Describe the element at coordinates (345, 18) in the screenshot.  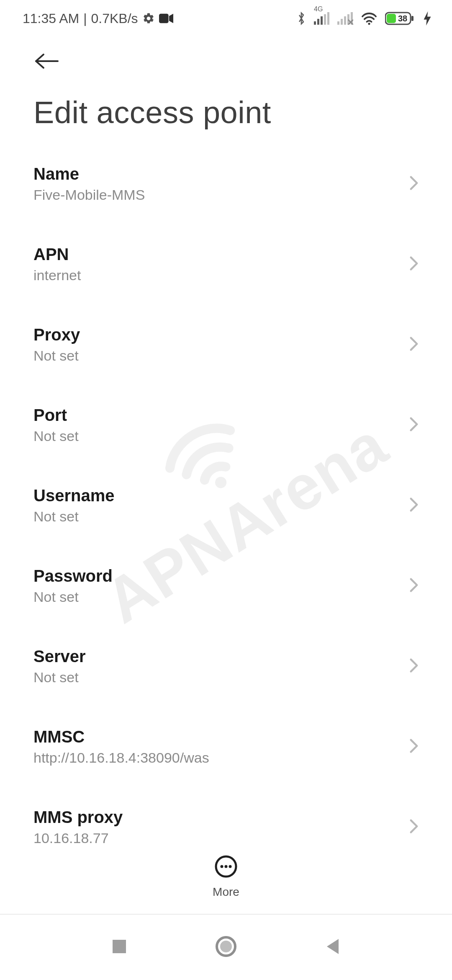
I see `signal-2-icon` at that location.